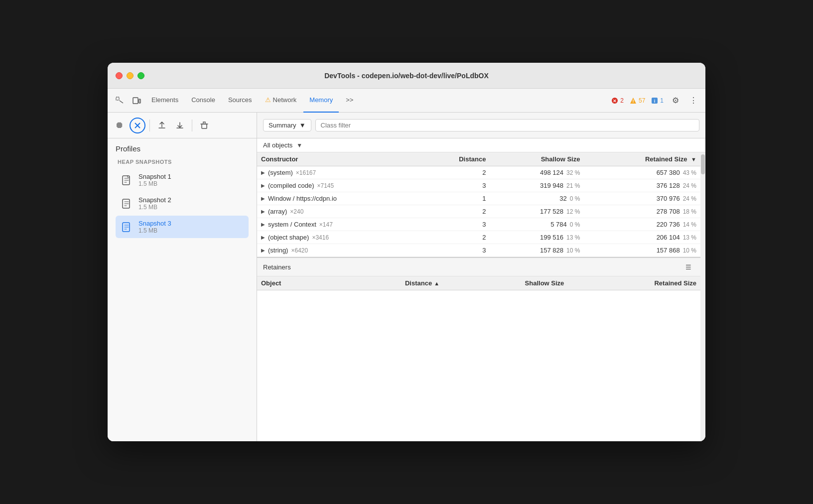  I want to click on titlebar: DevTools - codepen.io/web-dot-dev/live/P…, so click(406, 76).